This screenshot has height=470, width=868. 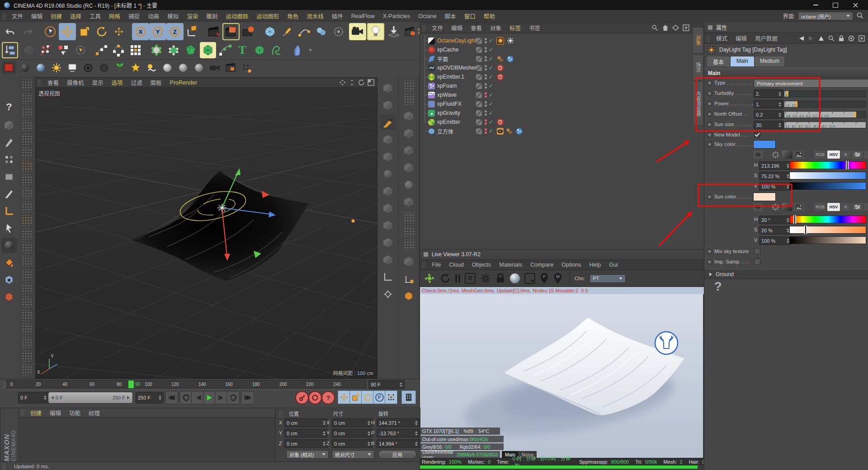 I want to click on type-radio, so click(x=710, y=83).